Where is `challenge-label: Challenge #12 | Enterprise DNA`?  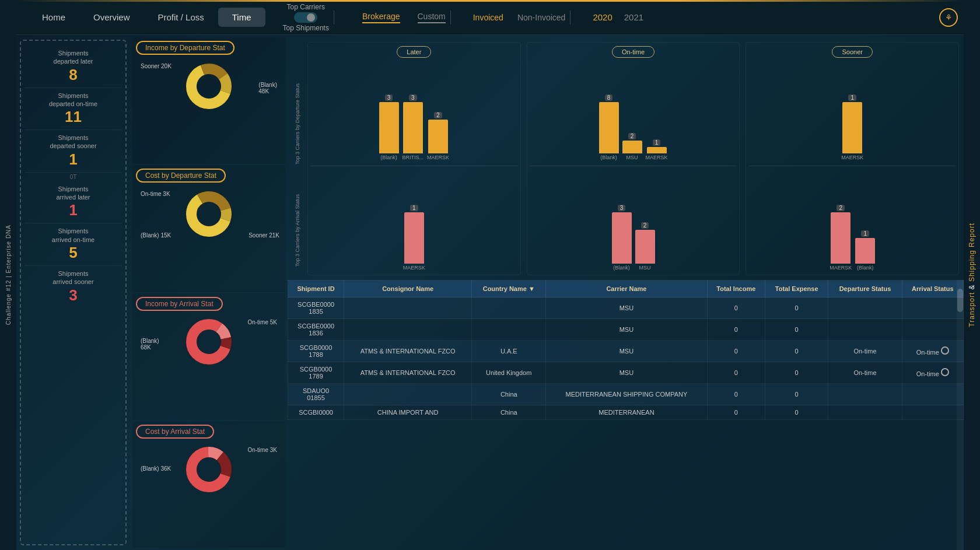
challenge-label: Challenge #12 | Enterprise DNA is located at coordinates (8, 275).